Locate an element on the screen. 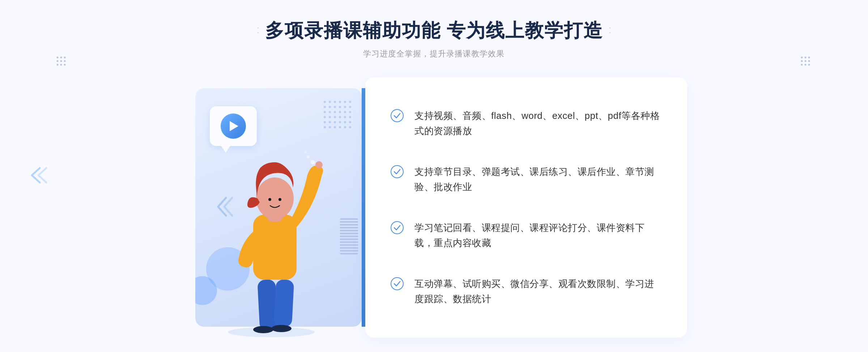  feature-item-4: 互动弹幕、试听购买、微信分享、观看次数限制、学习进度跟踪、数据统计 is located at coordinates (526, 291).